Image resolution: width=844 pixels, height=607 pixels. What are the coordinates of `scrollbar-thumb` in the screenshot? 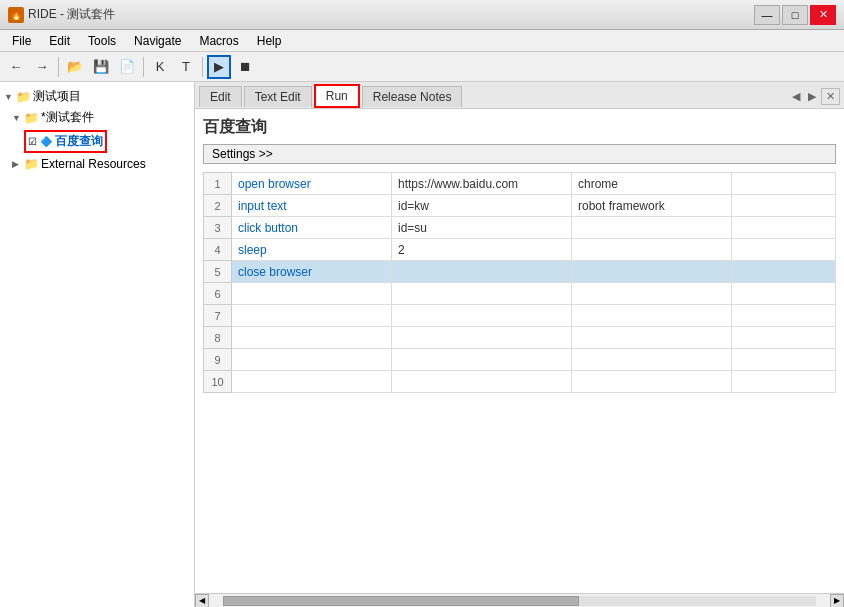 It's located at (401, 601).